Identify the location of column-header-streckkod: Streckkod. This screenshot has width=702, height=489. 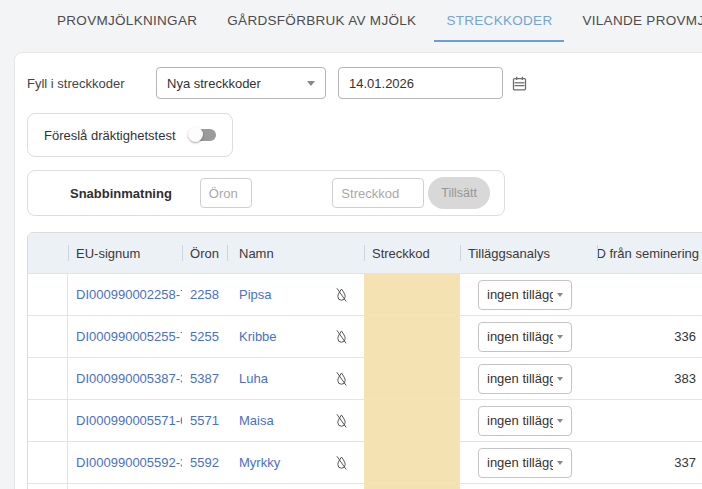
(412, 253).